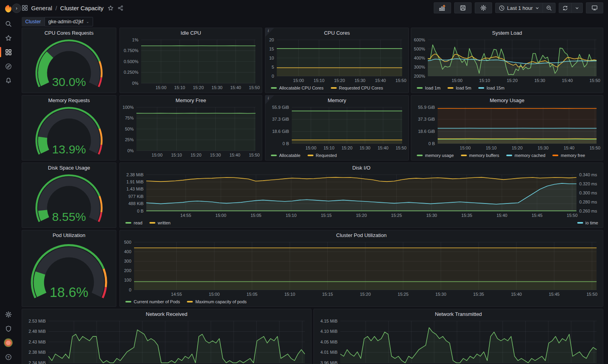 The height and width of the screenshot is (364, 608). I want to click on svg-text: 15:40, so click(517, 294).